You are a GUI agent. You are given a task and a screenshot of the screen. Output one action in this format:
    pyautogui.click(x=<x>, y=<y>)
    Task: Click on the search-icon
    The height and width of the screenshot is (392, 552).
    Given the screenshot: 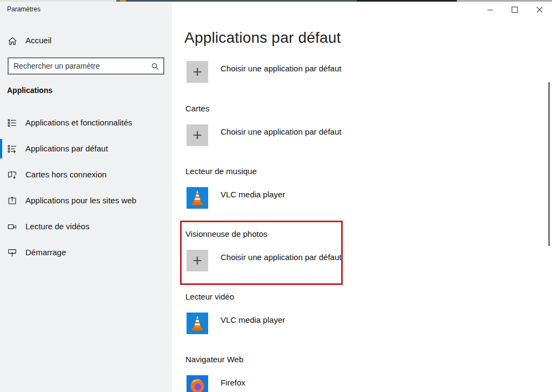 What is the action you would take?
    pyautogui.click(x=155, y=67)
    